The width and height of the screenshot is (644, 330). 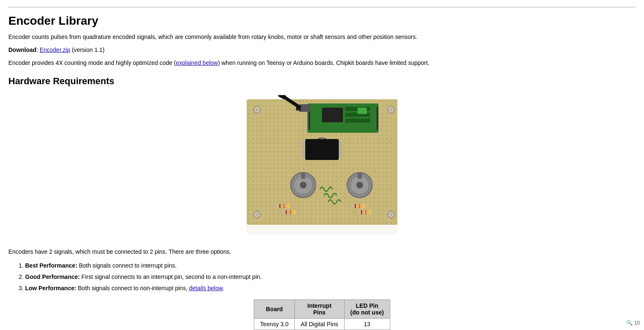 What do you see at coordinates (630, 323) in the screenshot?
I see `zoom-icon: 🔍` at bounding box center [630, 323].